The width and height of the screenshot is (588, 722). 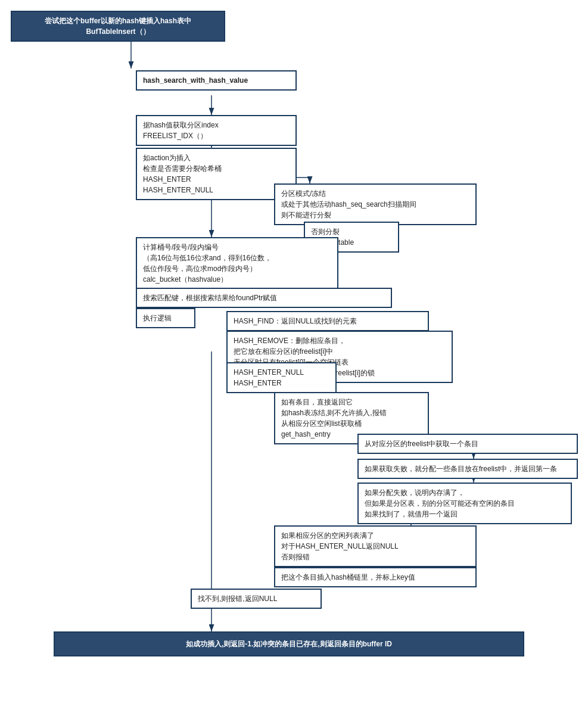 I want to click on node-hash-find-text: HASH_FIND：返回NULL或找到的元素, so click(x=295, y=321).